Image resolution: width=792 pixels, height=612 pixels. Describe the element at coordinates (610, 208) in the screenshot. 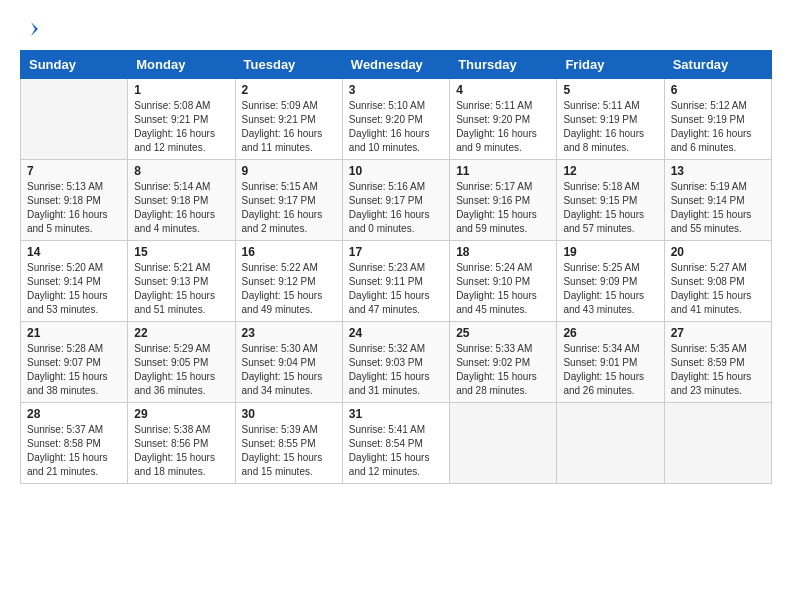

I see `day-info: Sunrise: 5:18 AM Sunset: 9:15 PM Dayligh…` at that location.